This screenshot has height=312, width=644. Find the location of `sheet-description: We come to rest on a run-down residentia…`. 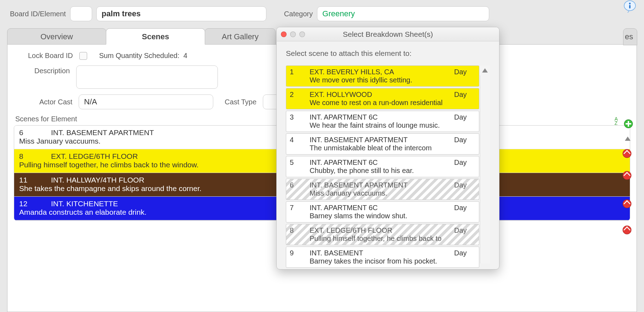

sheet-description: We come to rest on a run-down residentia… is located at coordinates (383, 103).